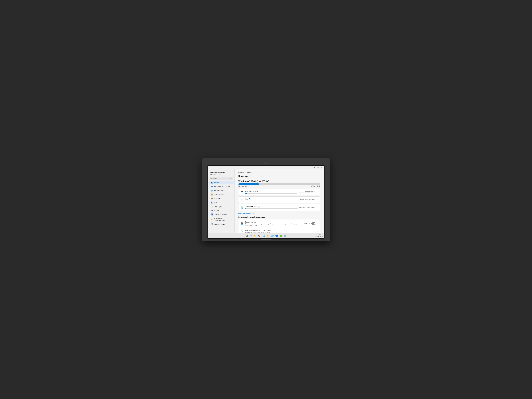 This screenshot has height=399, width=532. Describe the element at coordinates (221, 207) in the screenshot. I see `sidebar-item-czas-i-język: 🕐Czas i język` at that location.